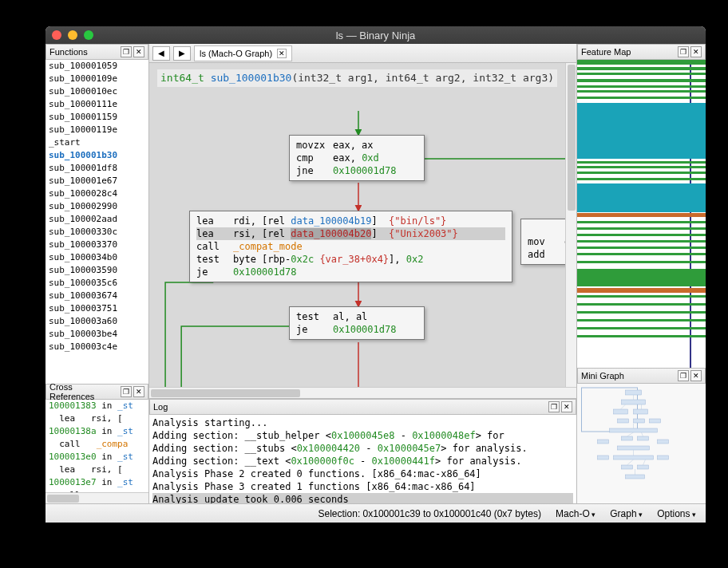 The image size is (728, 568). What do you see at coordinates (362, 461) in the screenshot?
I see `log-line: Adding section: __text <0x100000f0c - 0x…` at bounding box center [362, 461].